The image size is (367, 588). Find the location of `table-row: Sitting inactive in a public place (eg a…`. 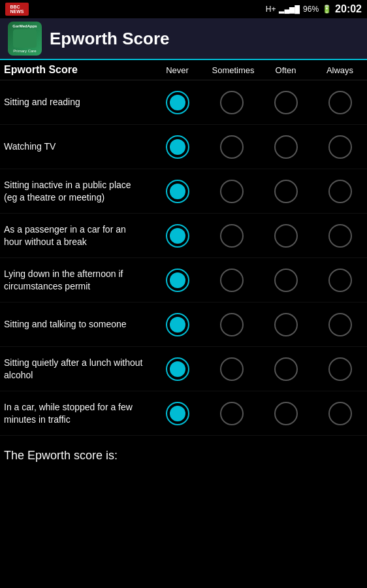

table-row: Sitting inactive in a public place (eg a… is located at coordinates (184, 191).